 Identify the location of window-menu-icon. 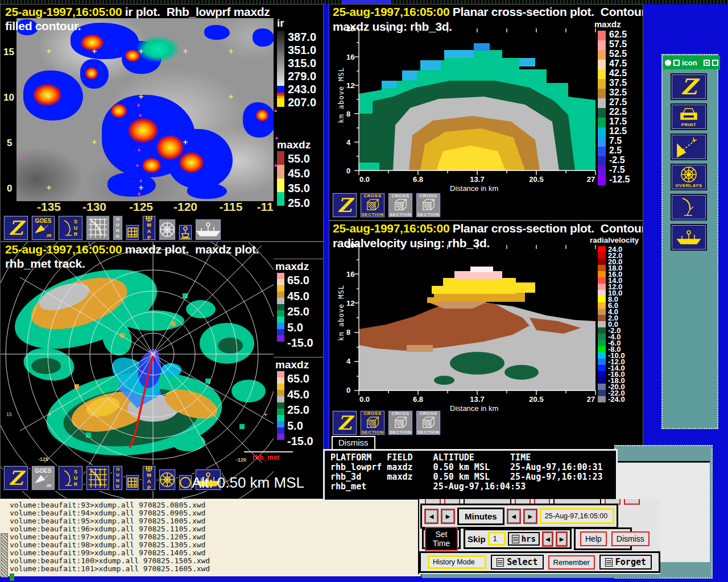
(668, 63).